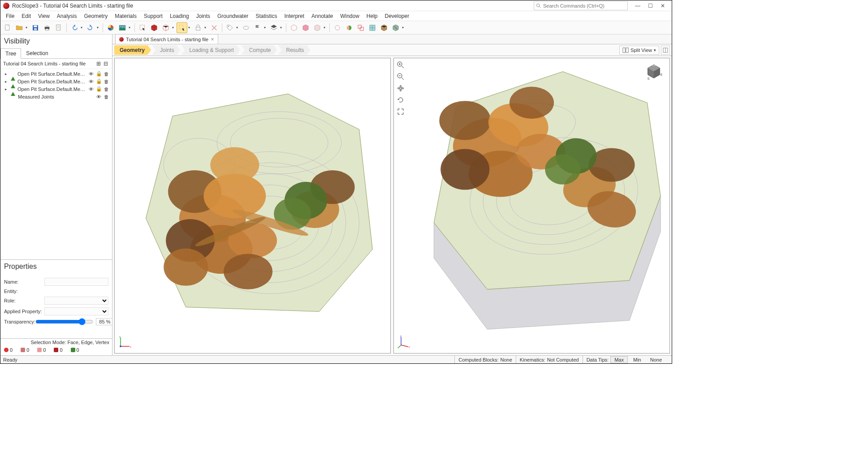  What do you see at coordinates (337, 28) in the screenshot?
I see `circle-button` at bounding box center [337, 28].